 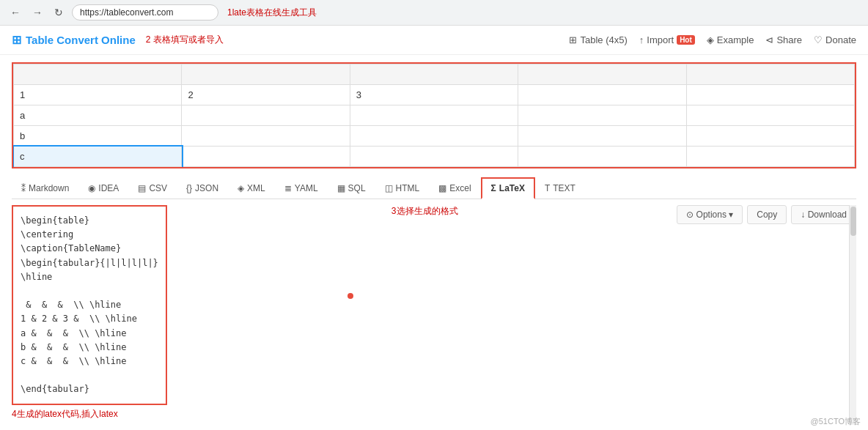 I want to click on tab-markdown: ⁑ Markdown, so click(x=45, y=188).